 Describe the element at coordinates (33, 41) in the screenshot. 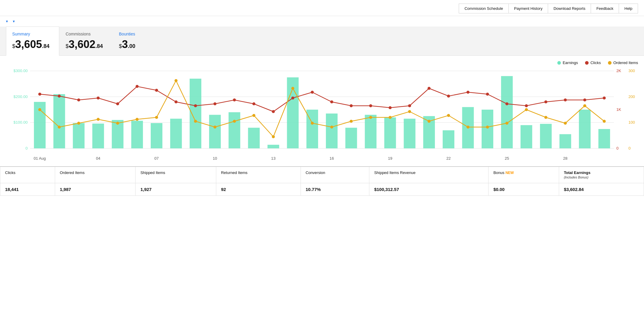

I see `tab-summary: Summary $ 3,605 .84` at that location.